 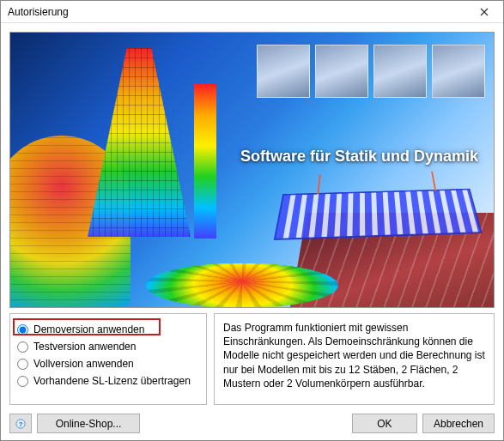 I want to click on radio-vollversion: Vollversion anwenden, so click(x=108, y=364).